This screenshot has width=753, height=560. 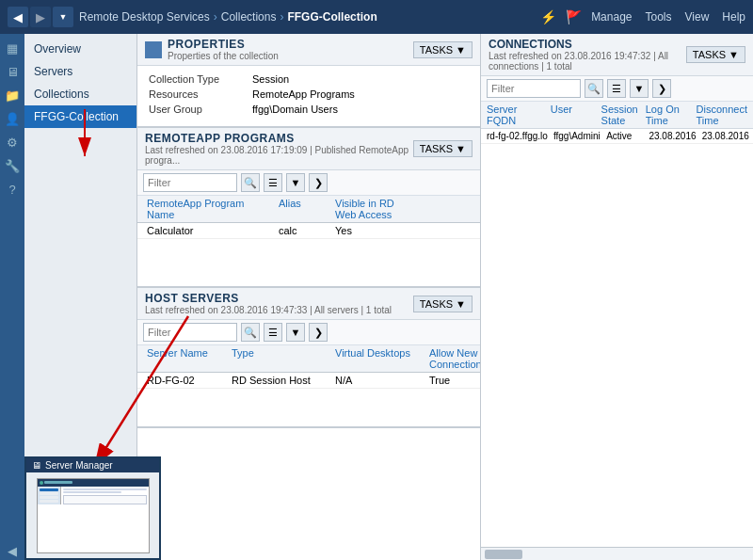 What do you see at coordinates (280, 359) in the screenshot?
I see `hosts-col-type: Type` at bounding box center [280, 359].